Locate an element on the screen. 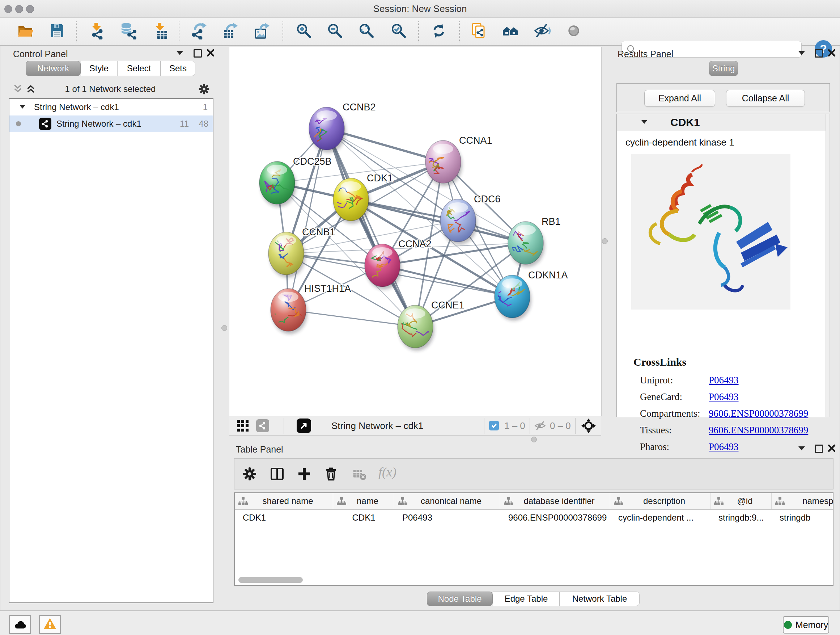 This screenshot has height=635, width=840. show-all-button is located at coordinates (574, 32).